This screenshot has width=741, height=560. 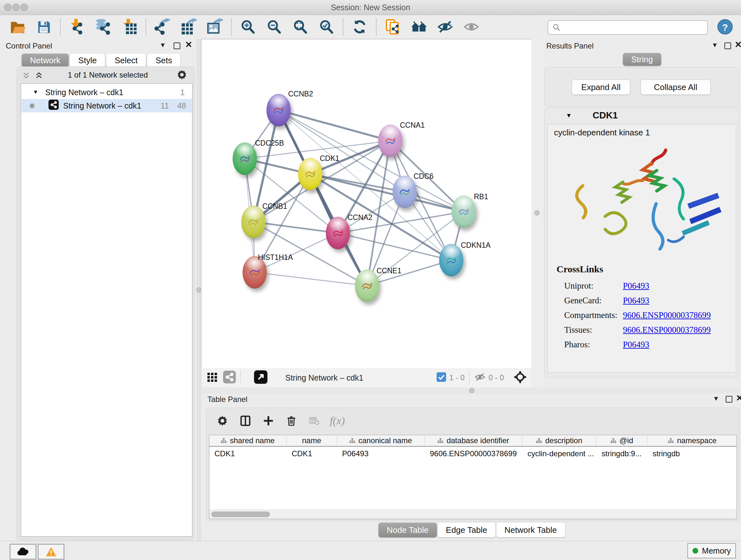 What do you see at coordinates (215, 27) in the screenshot?
I see `export-image-icon` at bounding box center [215, 27].